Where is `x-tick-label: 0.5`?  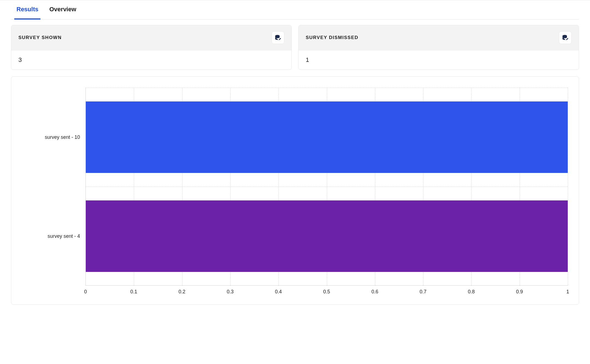 x-tick-label: 0.5 is located at coordinates (327, 292).